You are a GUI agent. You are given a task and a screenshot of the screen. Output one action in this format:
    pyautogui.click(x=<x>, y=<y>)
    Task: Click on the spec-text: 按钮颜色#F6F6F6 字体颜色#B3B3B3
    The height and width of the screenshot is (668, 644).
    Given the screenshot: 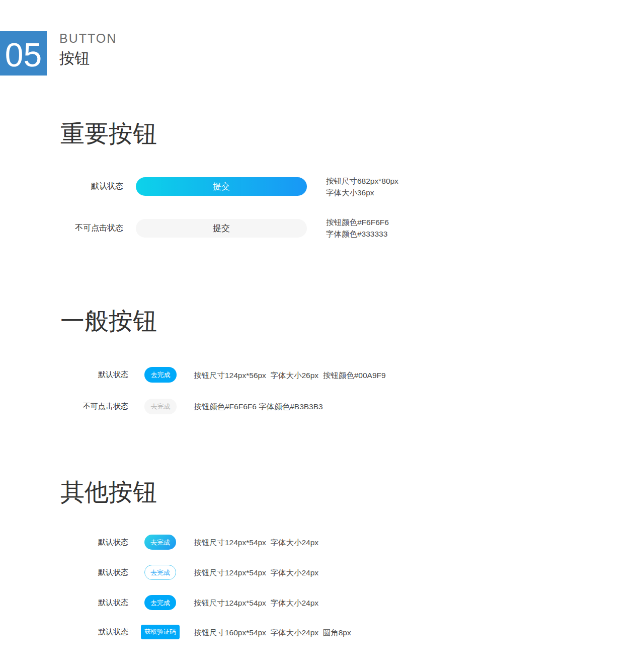 What is the action you would take?
    pyautogui.click(x=259, y=407)
    